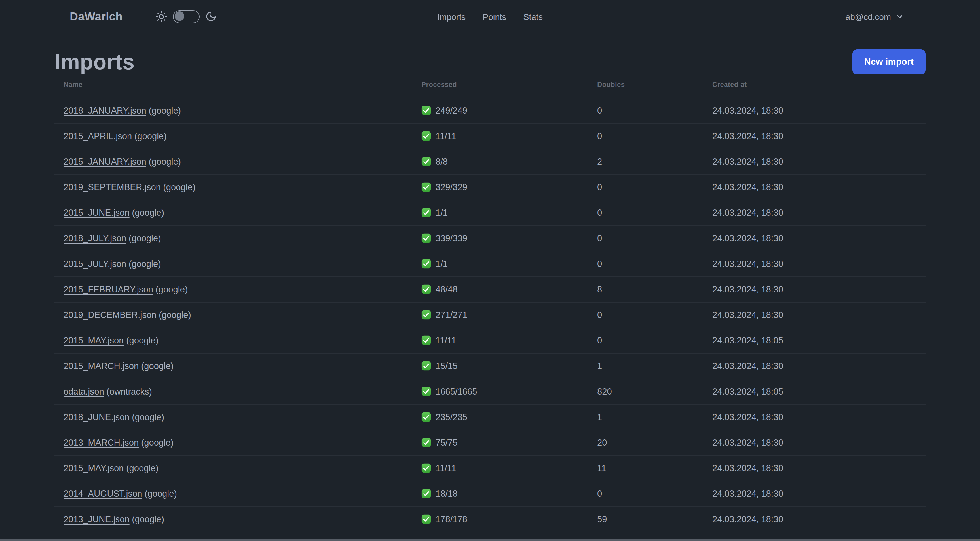  What do you see at coordinates (97, 417) in the screenshot?
I see `import-file-link: 2018_JUNE.json` at bounding box center [97, 417].